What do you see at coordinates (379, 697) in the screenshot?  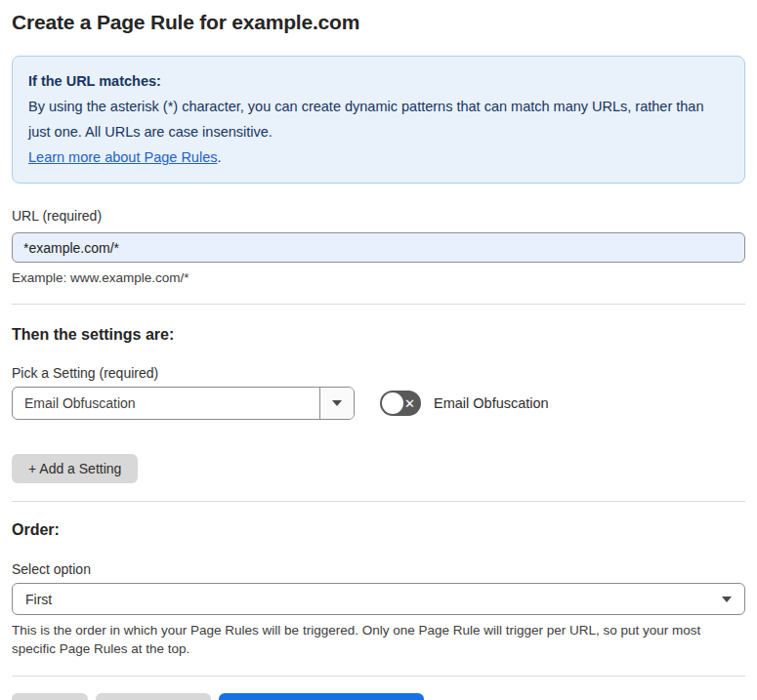 I see `footer-actions: Cancel Save as Draft Save and Deploy Pag…` at bounding box center [379, 697].